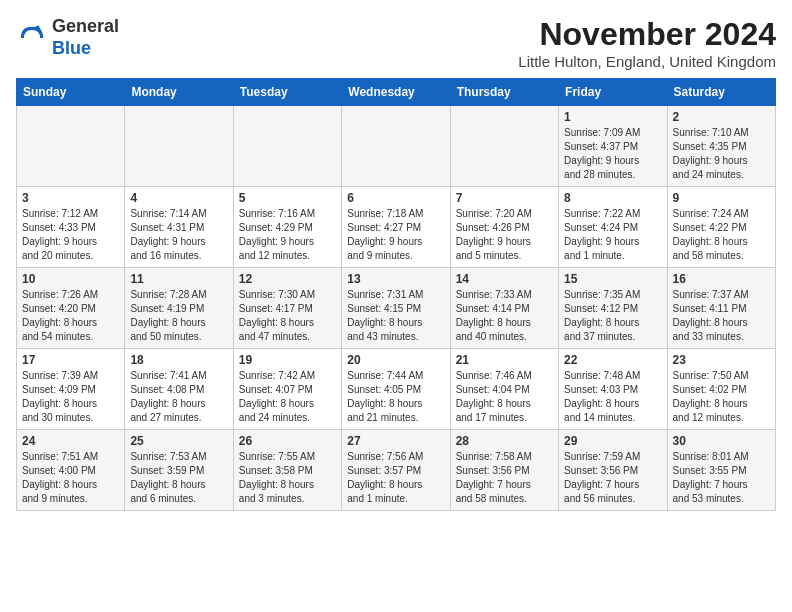  Describe the element at coordinates (71, 390) in the screenshot. I see `calendar-day-cell: 17Sunrise: 7:39 AM Sunset: 4:09 PM Dayli…` at that location.